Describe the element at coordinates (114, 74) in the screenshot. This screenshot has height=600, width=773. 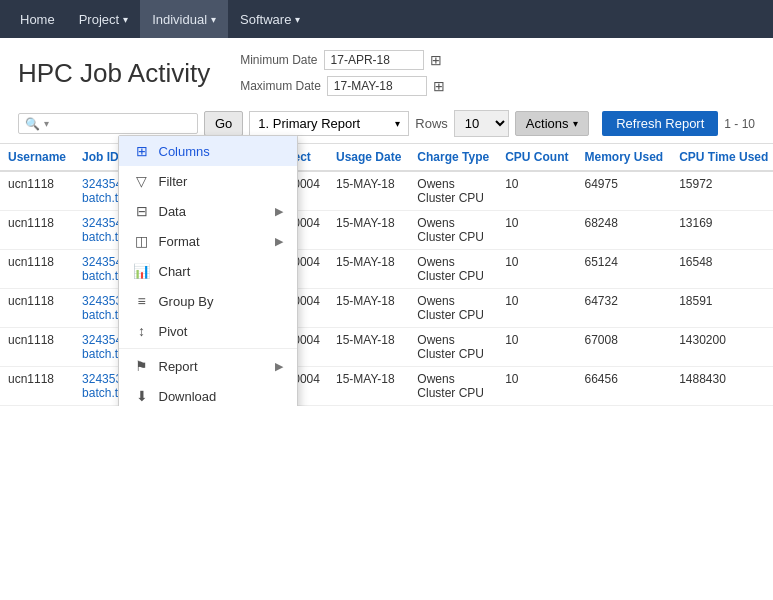
I see `page-title: HPC Job Activity` at that location.